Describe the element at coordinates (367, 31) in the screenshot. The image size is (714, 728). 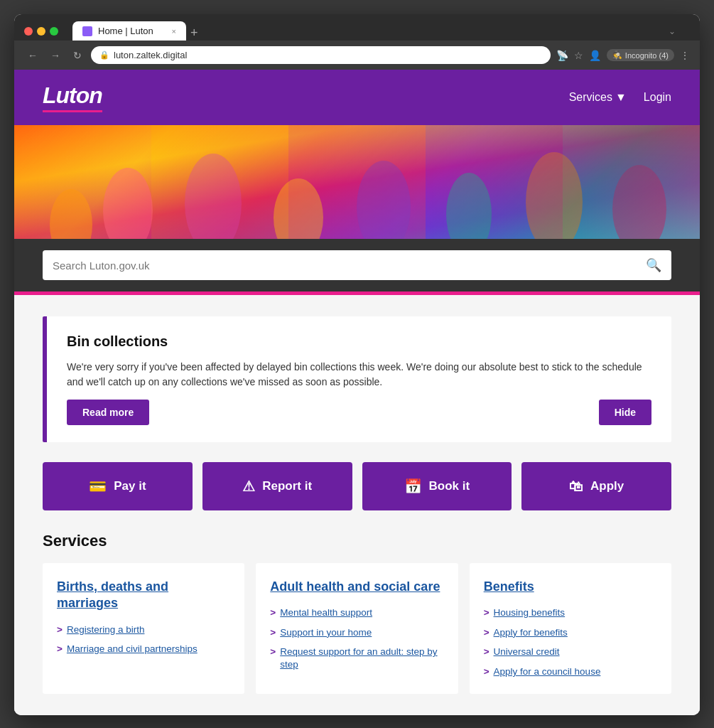
I see `browser-tabs: Home | Luton × +` at that location.